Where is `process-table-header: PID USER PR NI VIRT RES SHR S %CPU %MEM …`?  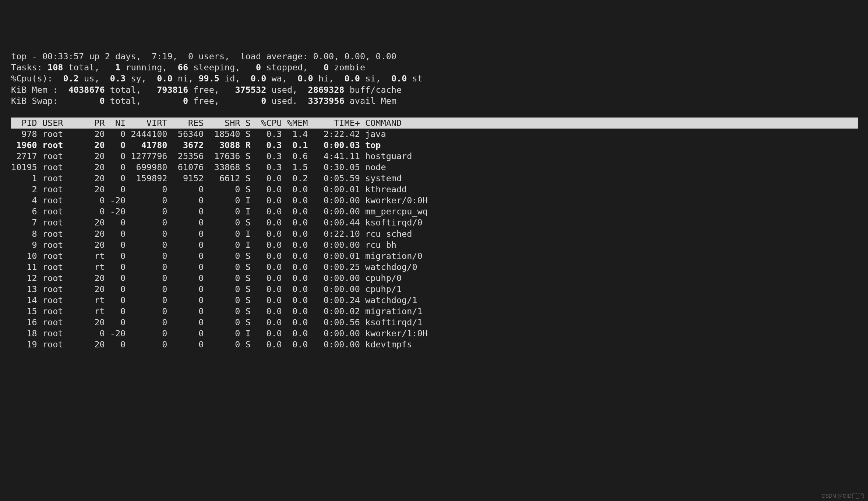 process-table-header: PID USER PR NI VIRT RES SHR S %CPU %MEM … is located at coordinates (434, 123).